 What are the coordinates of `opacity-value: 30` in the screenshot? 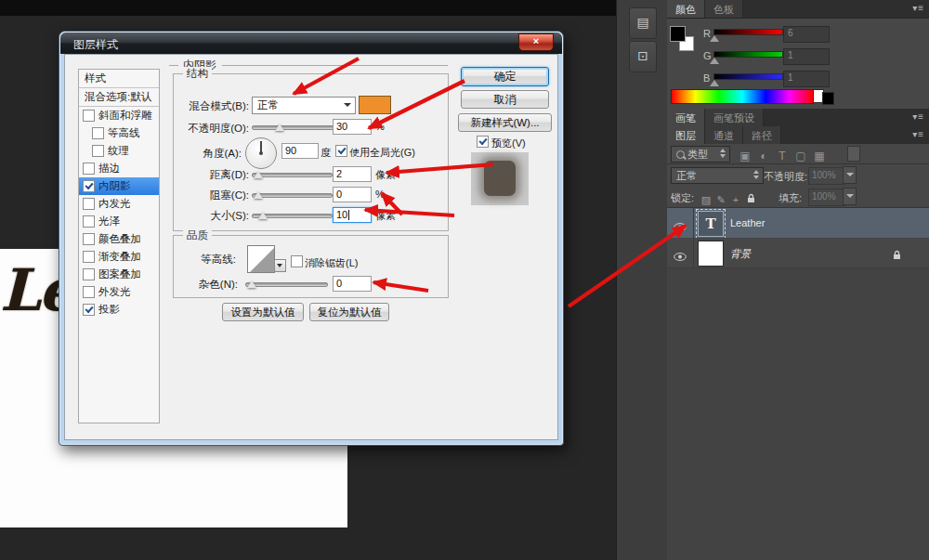 It's located at (352, 126).